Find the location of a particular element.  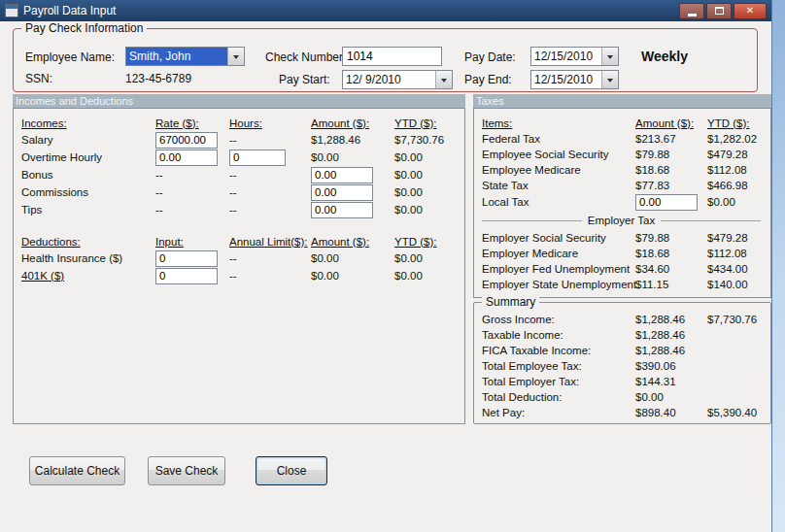

incomes-deductions-section-header: Incomes and Deductions is located at coordinates (239, 101).